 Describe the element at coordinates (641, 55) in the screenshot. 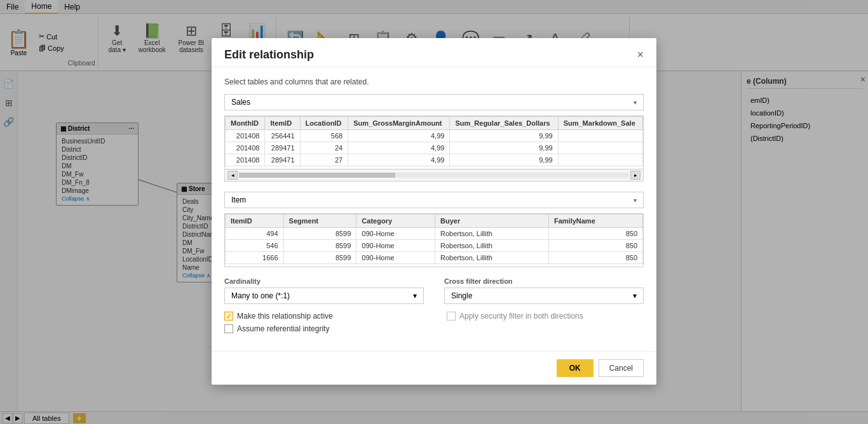

I see `modal-close-button: ×` at that location.